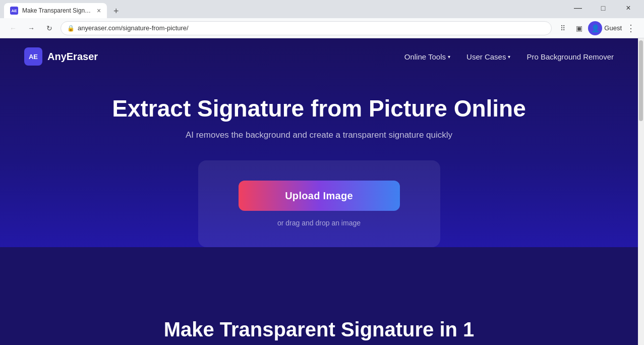 This screenshot has height=345, width=644. I want to click on back-button: ←, so click(13, 28).